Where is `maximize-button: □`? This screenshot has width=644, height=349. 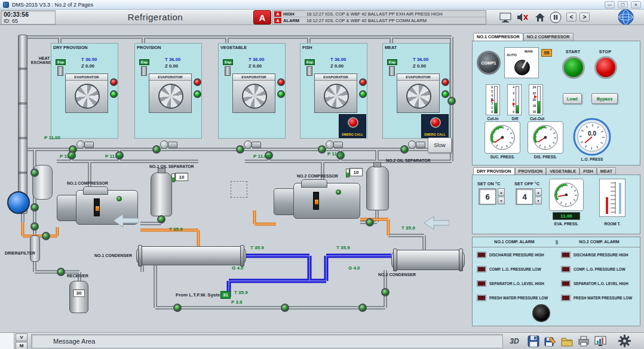 maximize-button: □ is located at coordinates (622, 5).